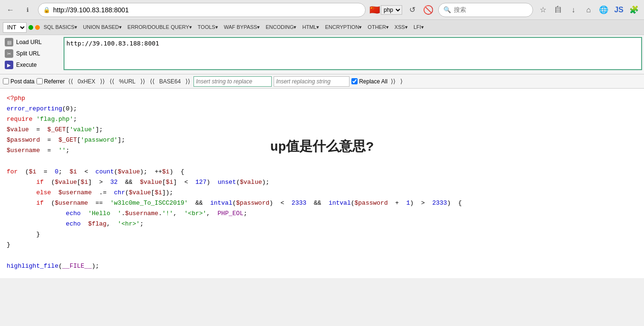  Describe the element at coordinates (322, 266) in the screenshot. I see `code-line-15: highlight_file(__FILE__);` at that location.